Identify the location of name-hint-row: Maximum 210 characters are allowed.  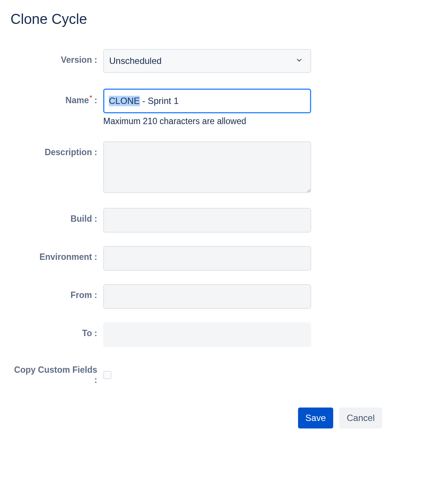
(224, 121).